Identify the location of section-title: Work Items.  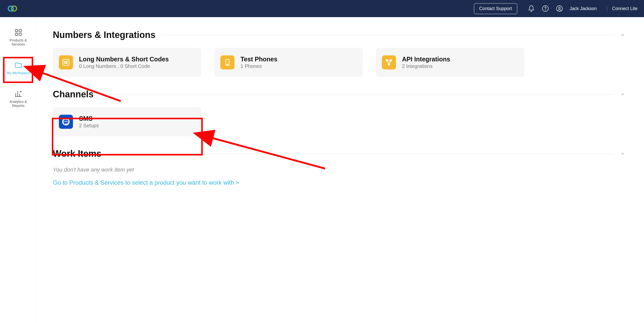
(77, 154).